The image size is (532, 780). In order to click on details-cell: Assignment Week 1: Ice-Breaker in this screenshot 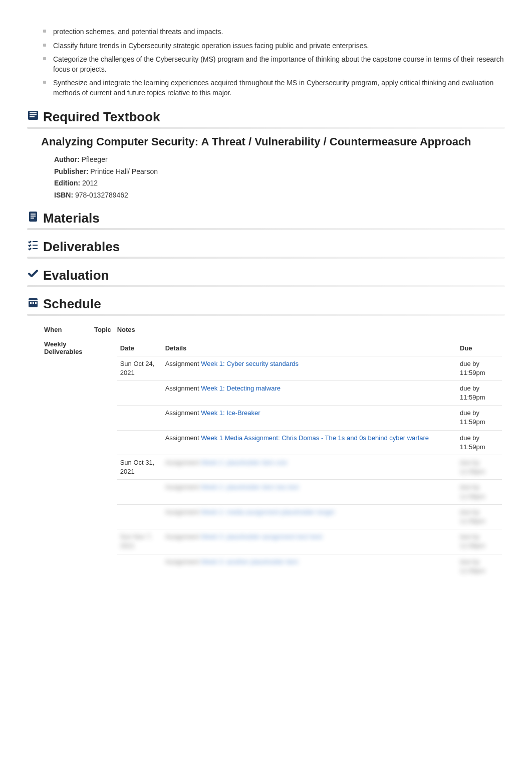, I will do `click(310, 418)`.